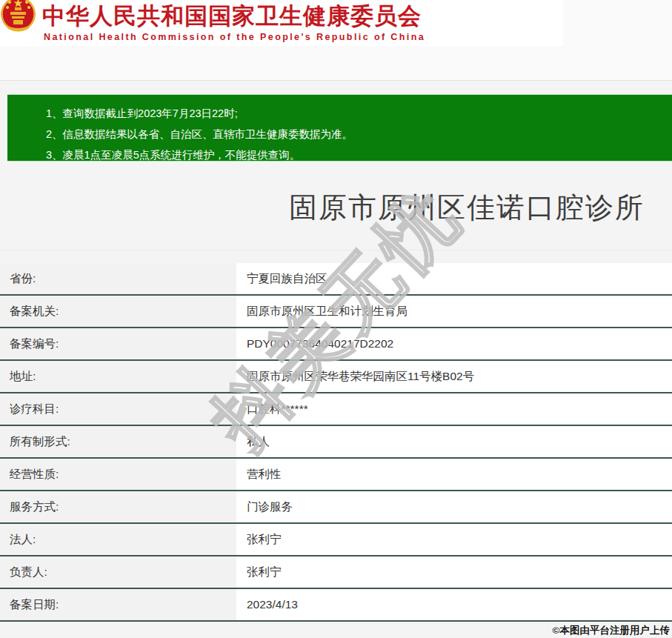 This screenshot has width=672, height=638. What do you see at coordinates (234, 37) in the screenshot?
I see `site-title-english: National Health Commission of the People…` at bounding box center [234, 37].